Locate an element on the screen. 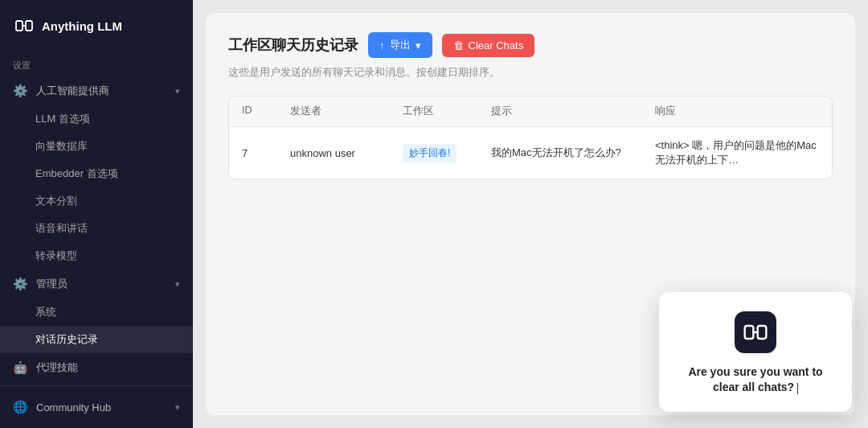  clear-chats-button: 🗑 Clear Chats is located at coordinates (489, 45).